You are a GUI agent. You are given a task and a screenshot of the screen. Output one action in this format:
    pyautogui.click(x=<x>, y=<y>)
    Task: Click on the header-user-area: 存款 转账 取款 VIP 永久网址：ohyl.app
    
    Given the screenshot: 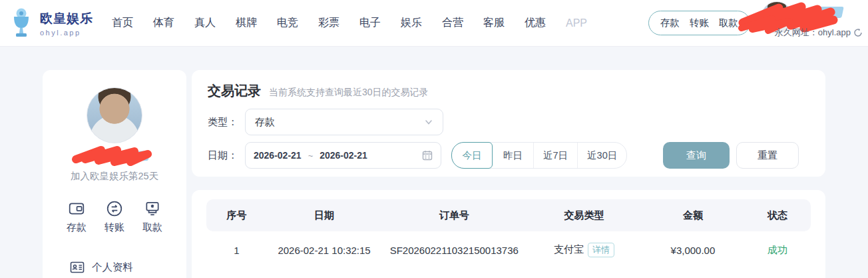 What is the action you would take?
    pyautogui.click(x=758, y=23)
    